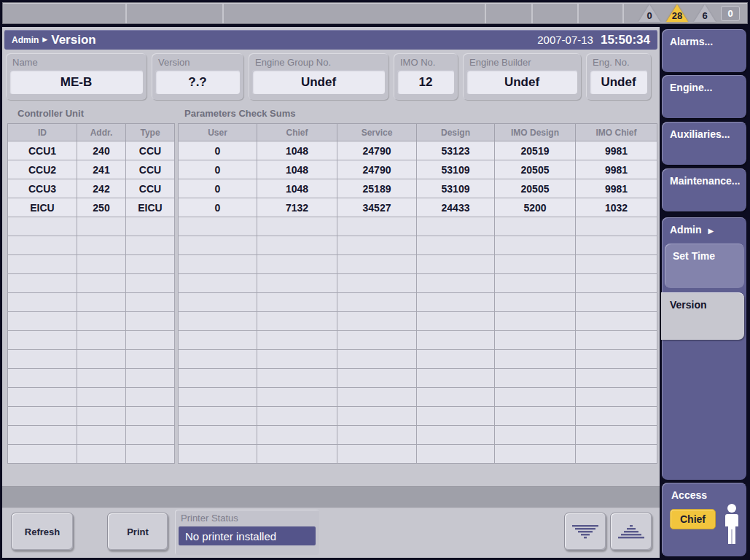 The width and height of the screenshot is (750, 560). I want to click on alarm-count-indicator: 0, so click(649, 13).